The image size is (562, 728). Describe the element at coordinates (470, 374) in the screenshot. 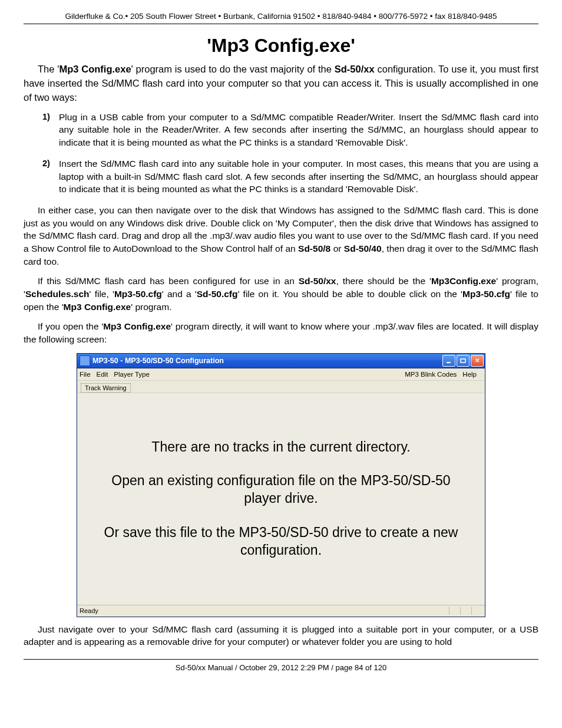

I see `menu-help: Help` at that location.